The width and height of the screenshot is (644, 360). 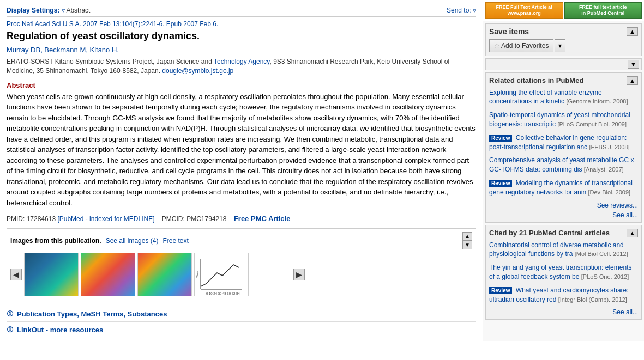 What do you see at coordinates (241, 330) in the screenshot?
I see `linkout-toggle: ① LinkOut - more resources` at bounding box center [241, 330].